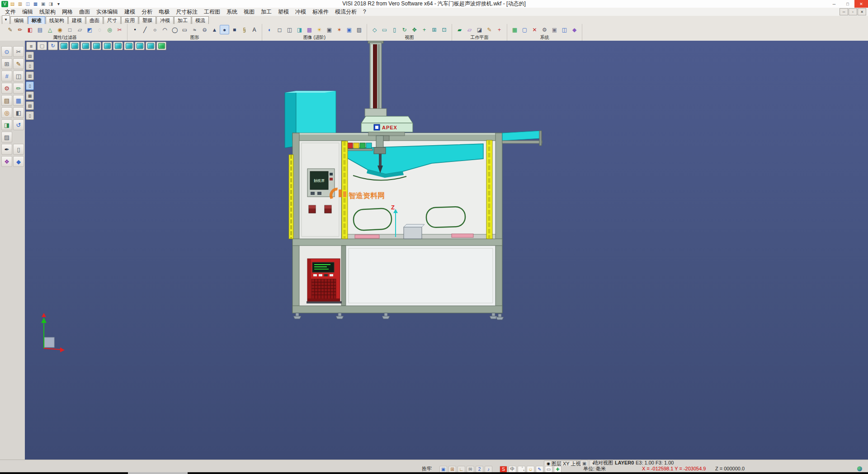 This screenshot has height=474, width=868. Describe the element at coordinates (37, 20) in the screenshot. I see `tab-2: 标准` at that location.